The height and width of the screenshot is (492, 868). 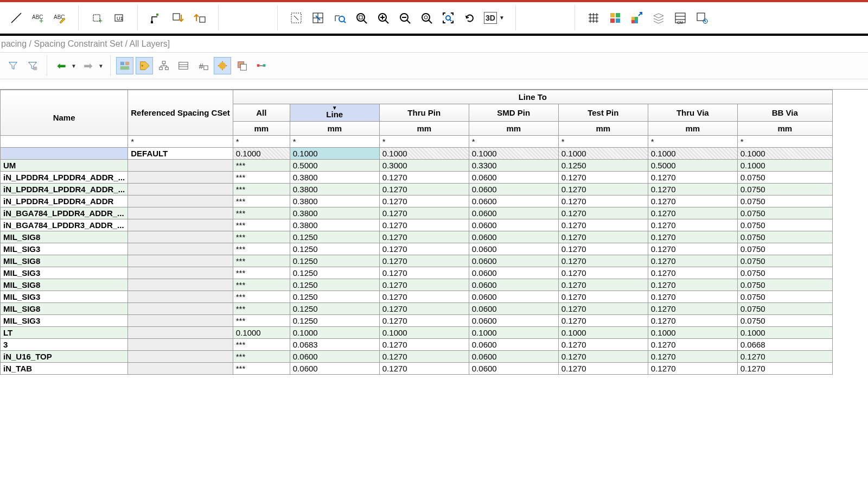 What do you see at coordinates (64, 345) in the screenshot?
I see `name-cell: 3` at bounding box center [64, 345].